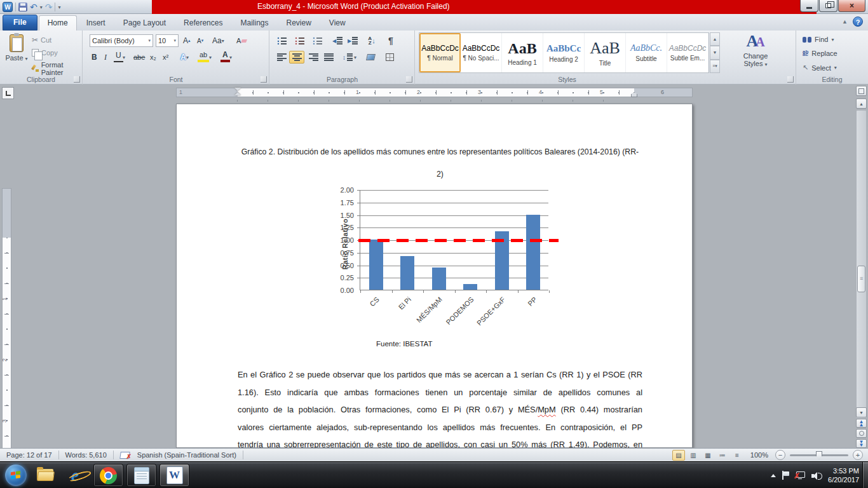  Describe the element at coordinates (715, 52) in the screenshot. I see `styles-scroll-down-icon: ▼` at that location.